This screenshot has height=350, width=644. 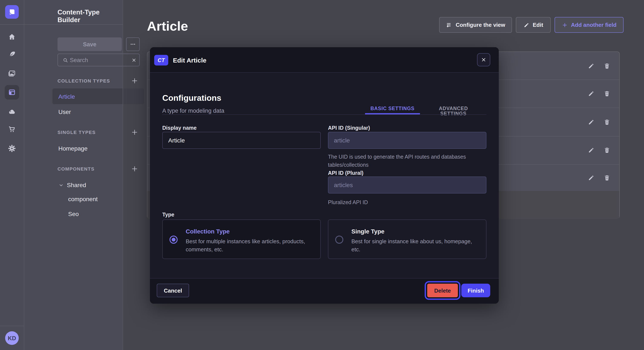 What do you see at coordinates (324, 60) in the screenshot?
I see `modal-header: CT Edit Article` at bounding box center [324, 60].